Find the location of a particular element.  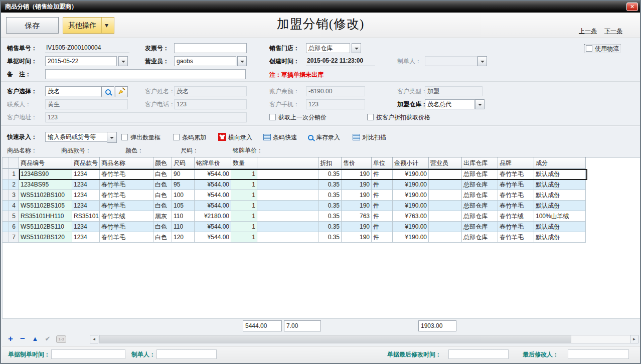

discount-price-checkbox: 按客户折扣获取价格 is located at coordinates (399, 117).